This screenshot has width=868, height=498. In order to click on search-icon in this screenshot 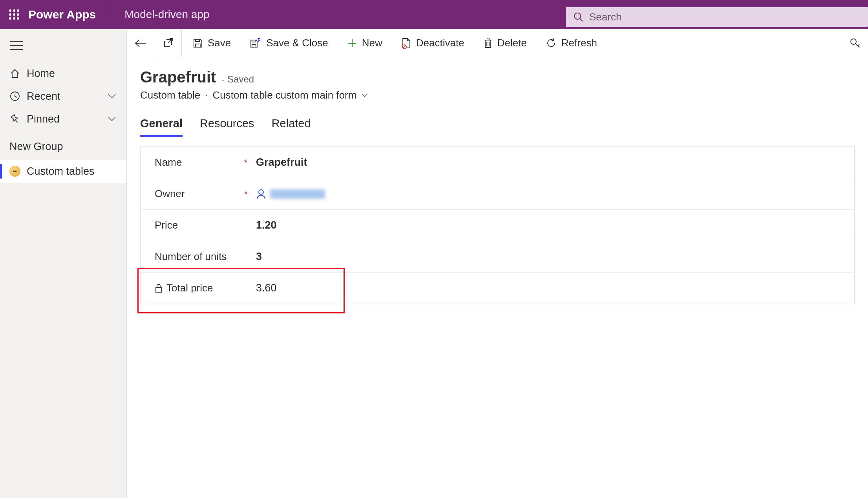, I will do `click(578, 17)`.